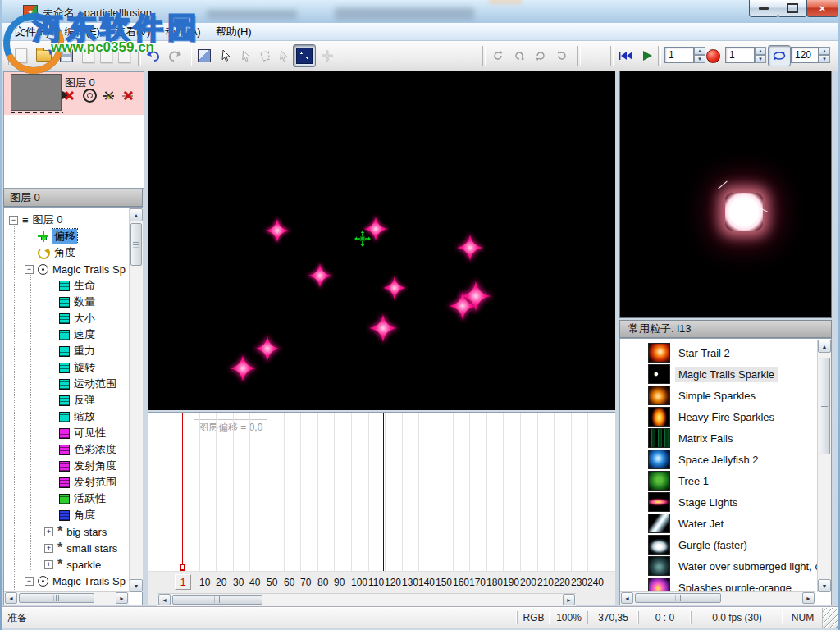  Describe the element at coordinates (36, 92) in the screenshot. I see `layer-thumbnail` at that location.